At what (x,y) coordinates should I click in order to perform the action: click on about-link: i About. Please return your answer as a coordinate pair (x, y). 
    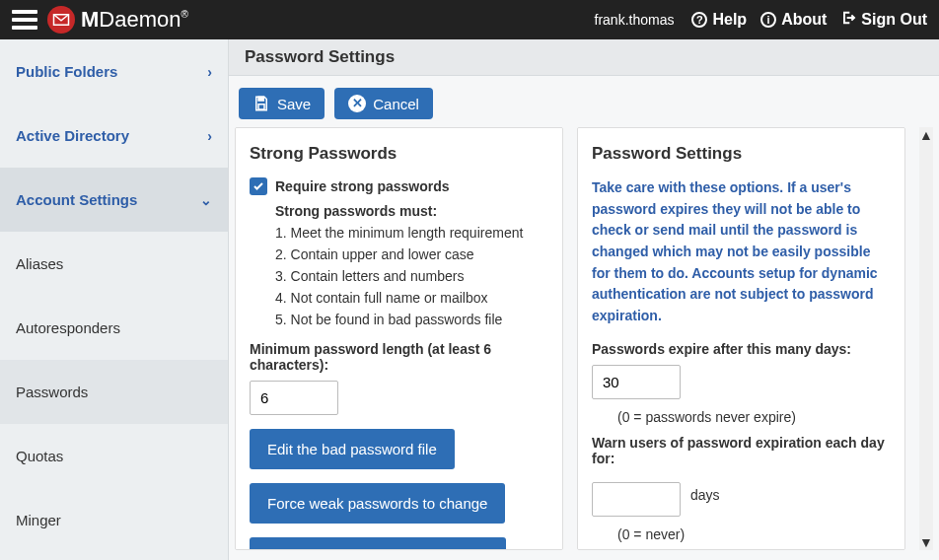
    Looking at the image, I should click on (793, 20).